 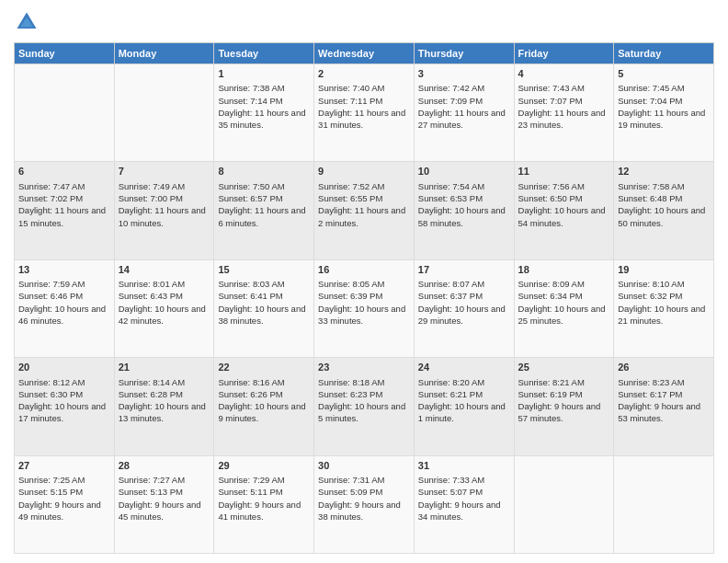 What do you see at coordinates (264, 296) in the screenshot?
I see `sunset-text: Sunset: 6:41 PM` at bounding box center [264, 296].